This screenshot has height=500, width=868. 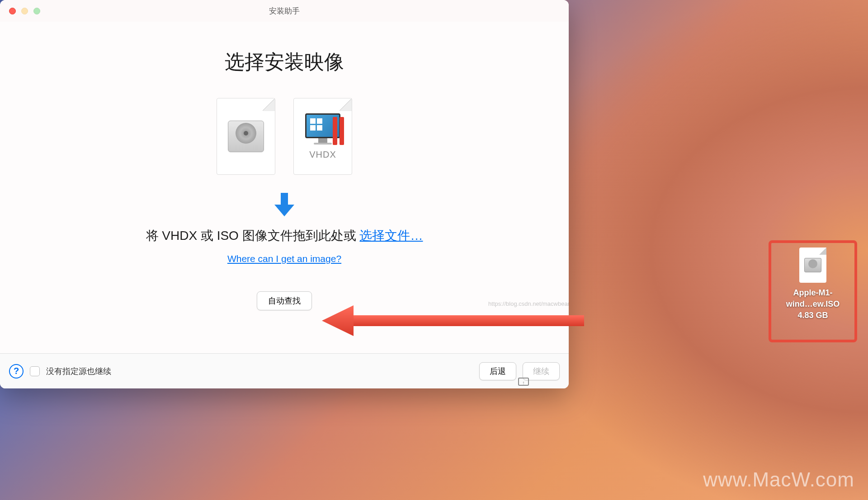 What do you see at coordinates (391, 236) in the screenshot?
I see `choose-file-link: 选择文件…` at bounding box center [391, 236].